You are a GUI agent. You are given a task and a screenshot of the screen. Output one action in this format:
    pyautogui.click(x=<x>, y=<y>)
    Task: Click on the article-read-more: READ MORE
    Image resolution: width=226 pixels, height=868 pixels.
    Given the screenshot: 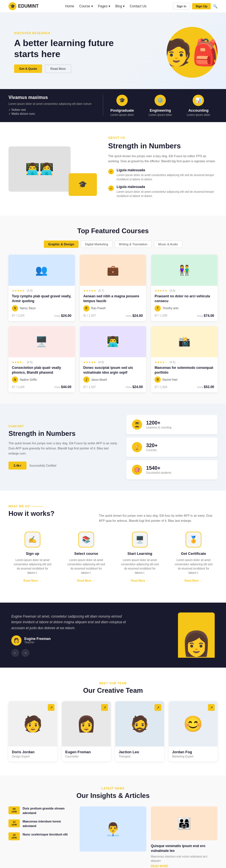 What is the action you would take?
    pyautogui.click(x=184, y=866)
    